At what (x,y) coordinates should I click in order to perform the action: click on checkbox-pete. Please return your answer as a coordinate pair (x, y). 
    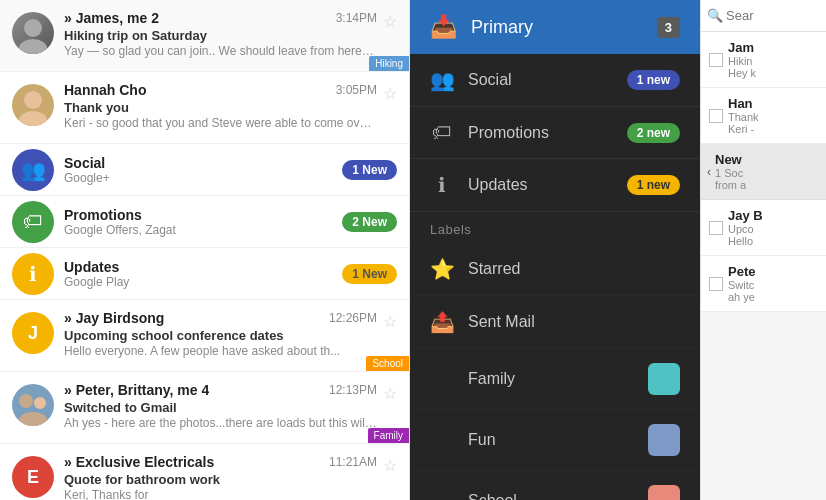
    Looking at the image, I should click on (716, 284).